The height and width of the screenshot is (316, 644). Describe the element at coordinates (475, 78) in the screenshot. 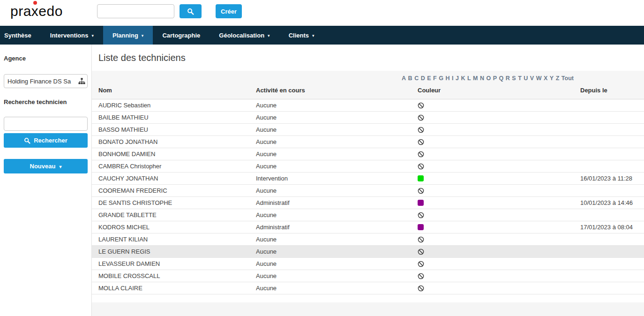

I see `alphabet-filter-m: M` at that location.